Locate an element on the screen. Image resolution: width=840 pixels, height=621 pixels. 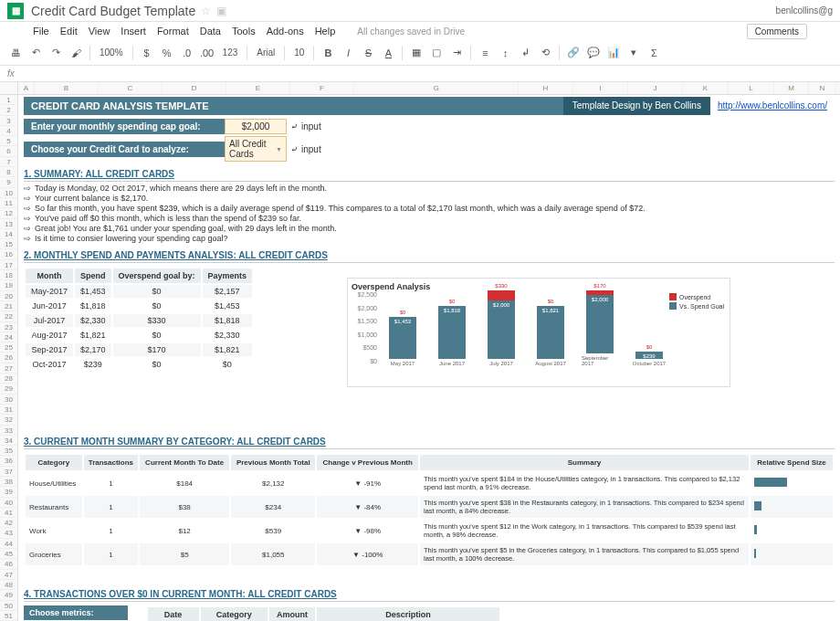
row-header: 8 is located at coordinates (9, 172).